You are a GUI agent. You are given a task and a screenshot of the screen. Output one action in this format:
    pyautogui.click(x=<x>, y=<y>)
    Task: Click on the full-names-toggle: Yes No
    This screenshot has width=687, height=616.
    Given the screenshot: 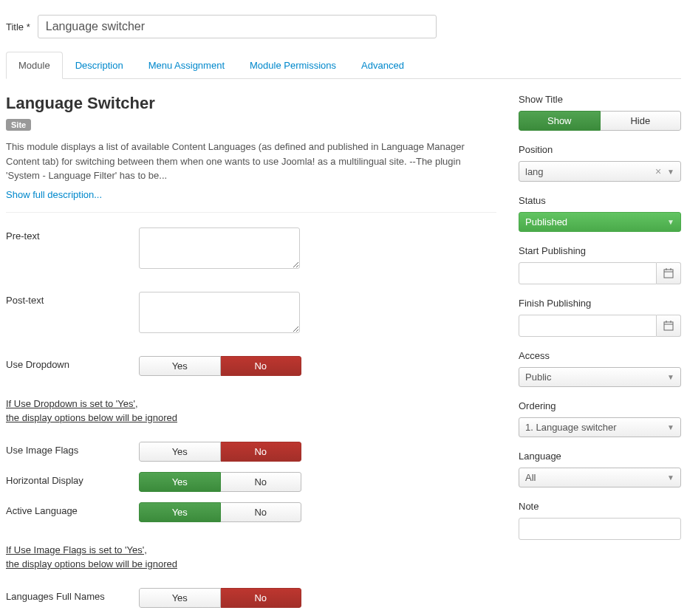 What is the action you would take?
    pyautogui.click(x=220, y=598)
    